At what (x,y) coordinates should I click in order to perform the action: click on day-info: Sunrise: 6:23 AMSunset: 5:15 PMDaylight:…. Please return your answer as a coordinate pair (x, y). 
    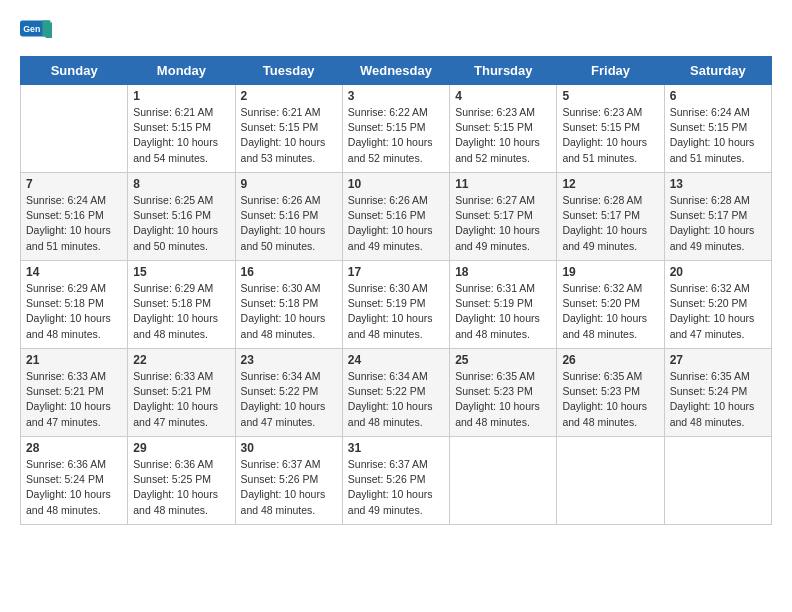
    Looking at the image, I should click on (610, 136).